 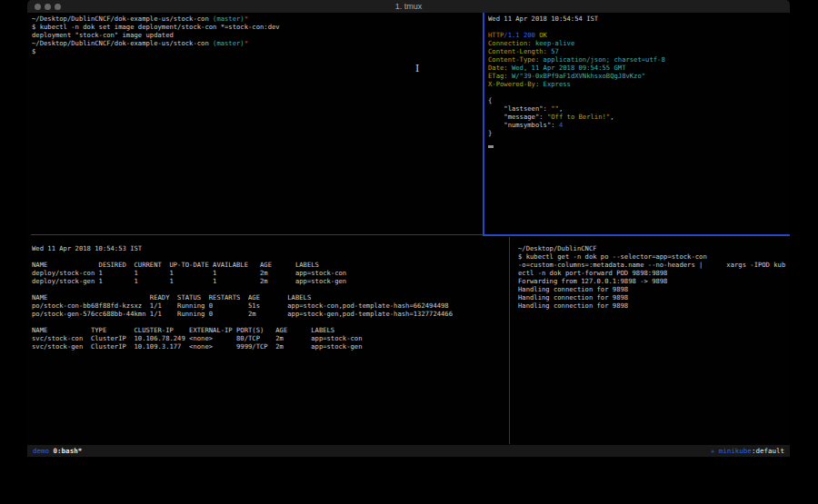 What do you see at coordinates (409, 6) in the screenshot?
I see `window-title: 1. tmux` at bounding box center [409, 6].